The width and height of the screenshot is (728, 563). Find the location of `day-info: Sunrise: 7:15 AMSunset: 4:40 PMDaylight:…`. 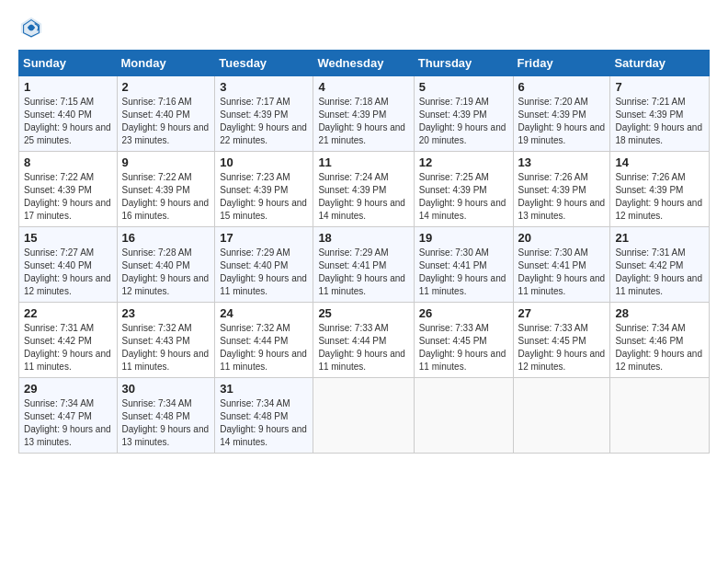

day-info: Sunrise: 7:15 AMSunset: 4:40 PMDaylight:… is located at coordinates (68, 121).